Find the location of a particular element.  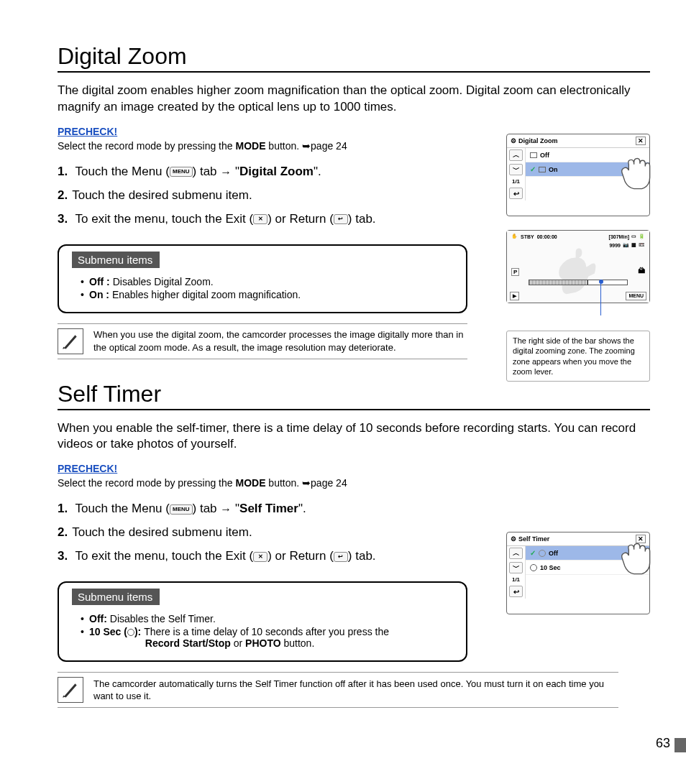

intro-text-2: When you enable the self-timer, there is… is located at coordinates (354, 437).